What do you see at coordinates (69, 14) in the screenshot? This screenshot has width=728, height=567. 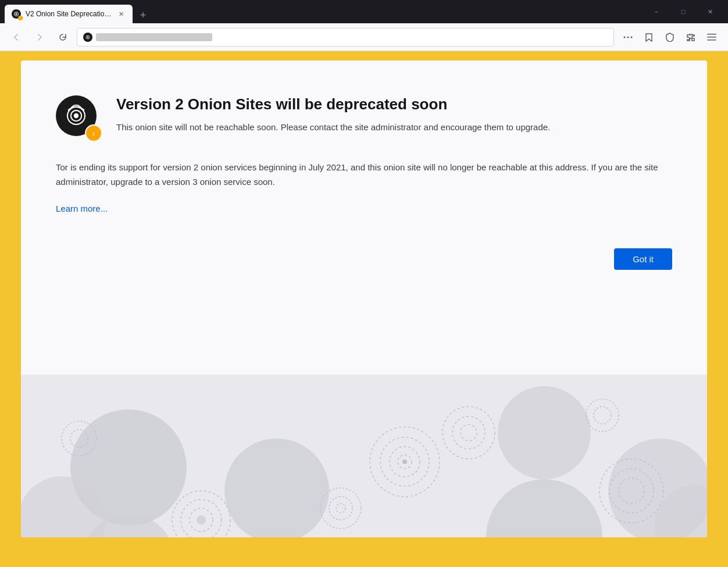 I see `tab-title: V2 Onion Site Deprecation Wa...` at bounding box center [69, 14].